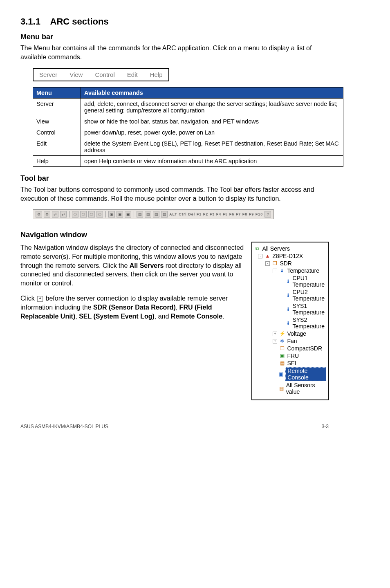  I want to click on cell-menu: Server, so click(57, 107).